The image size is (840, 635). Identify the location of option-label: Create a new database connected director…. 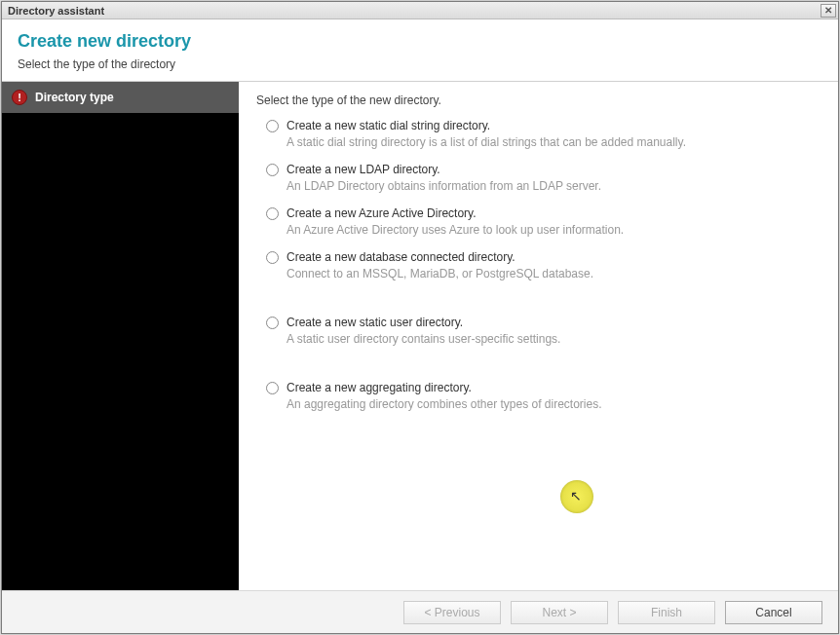
(440, 257).